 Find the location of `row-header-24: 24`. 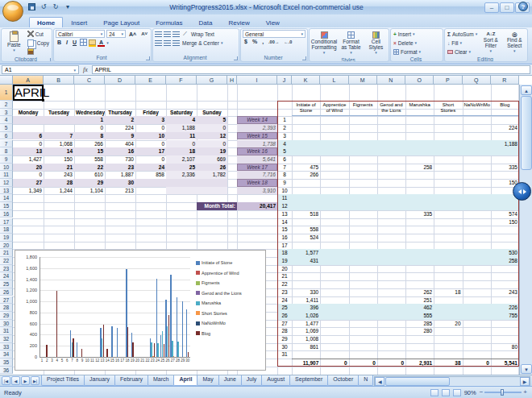

row-header-24: 24 is located at coordinates (6, 276).